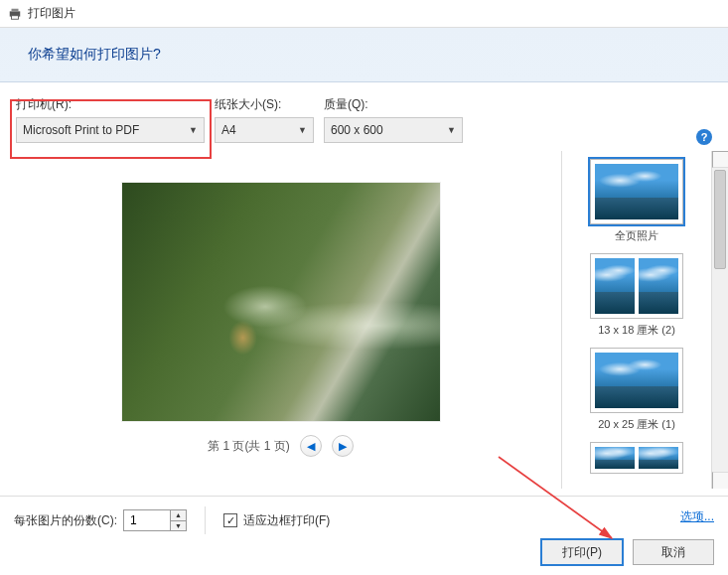  I want to click on fit-frame-checkbox: ✓ 适应边框打印(F), so click(276, 520).